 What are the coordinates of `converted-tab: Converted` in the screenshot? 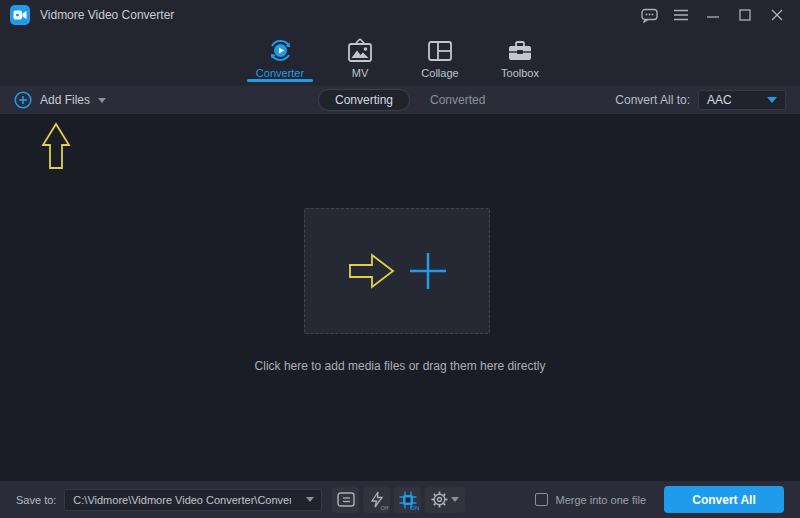 It's located at (458, 100).